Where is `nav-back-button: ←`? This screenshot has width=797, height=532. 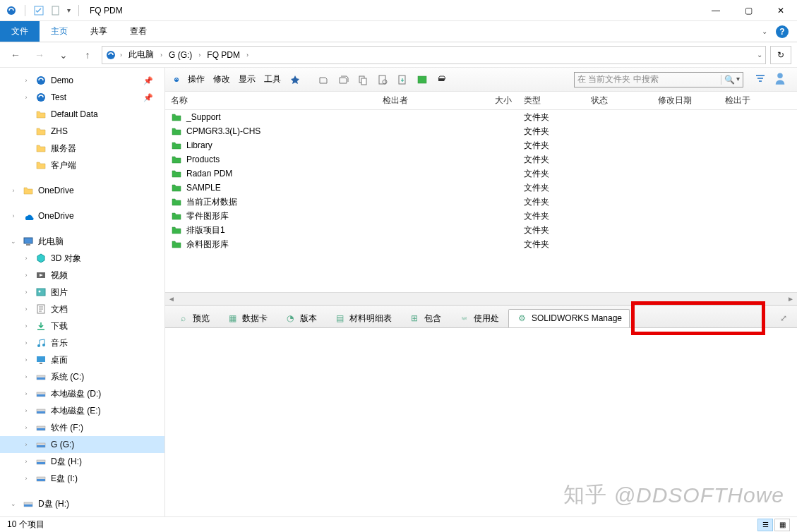
nav-back-button: ← is located at coordinates (16, 55).